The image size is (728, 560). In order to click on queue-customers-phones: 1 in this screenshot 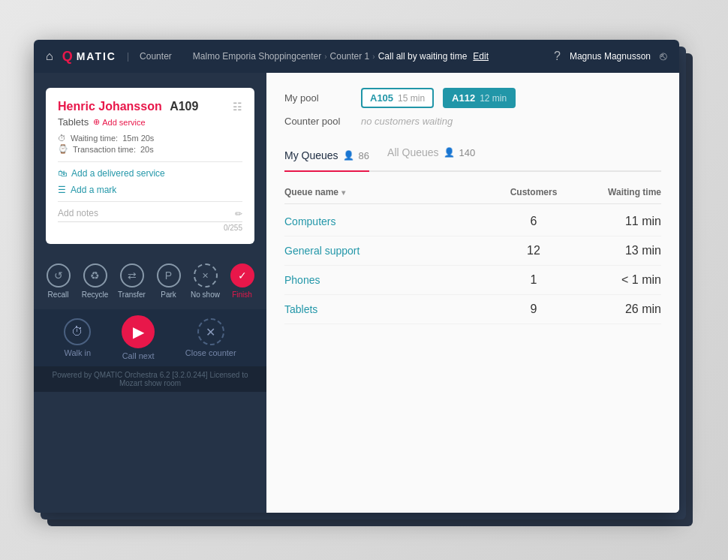, I will do `click(534, 280)`.